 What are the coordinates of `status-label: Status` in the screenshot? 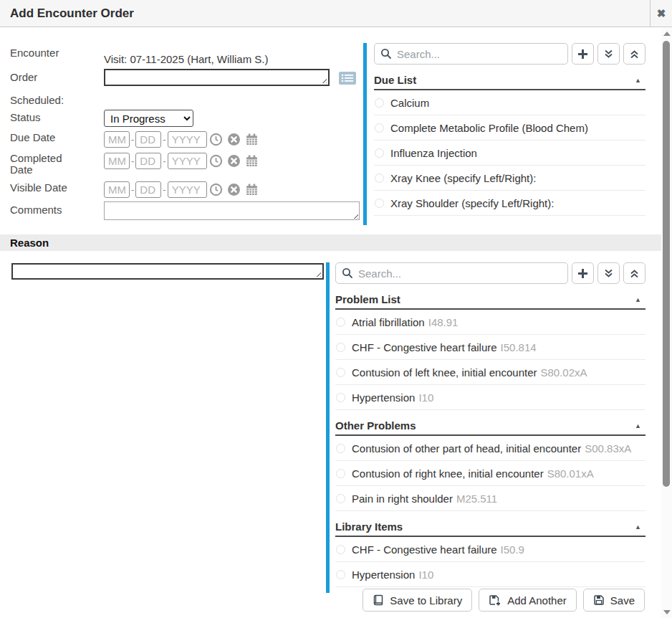 It's located at (26, 118).